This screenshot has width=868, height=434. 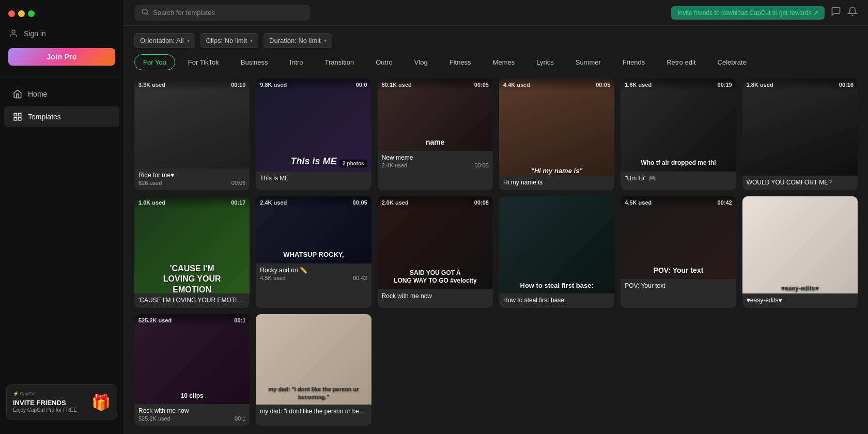 I want to click on cat-tab-intro: Intro, so click(x=297, y=62).